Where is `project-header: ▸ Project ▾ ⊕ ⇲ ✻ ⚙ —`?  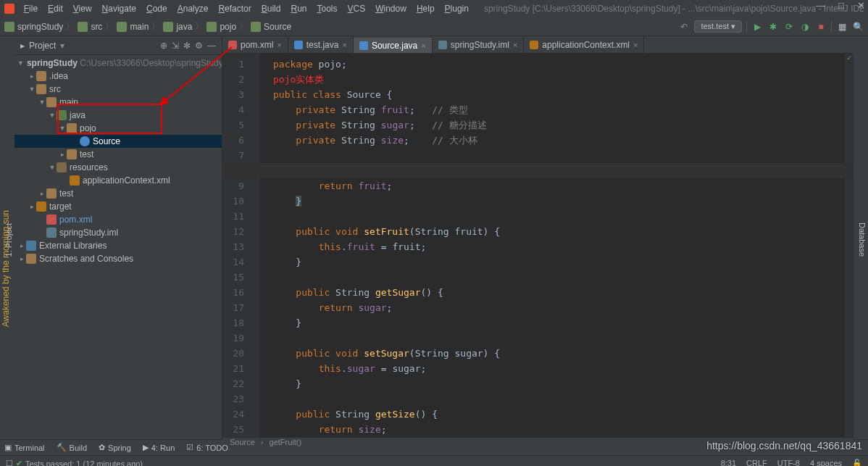
project-header: ▸ Project ▾ ⊕ ⇲ ✻ ⚙ — is located at coordinates (118, 46).